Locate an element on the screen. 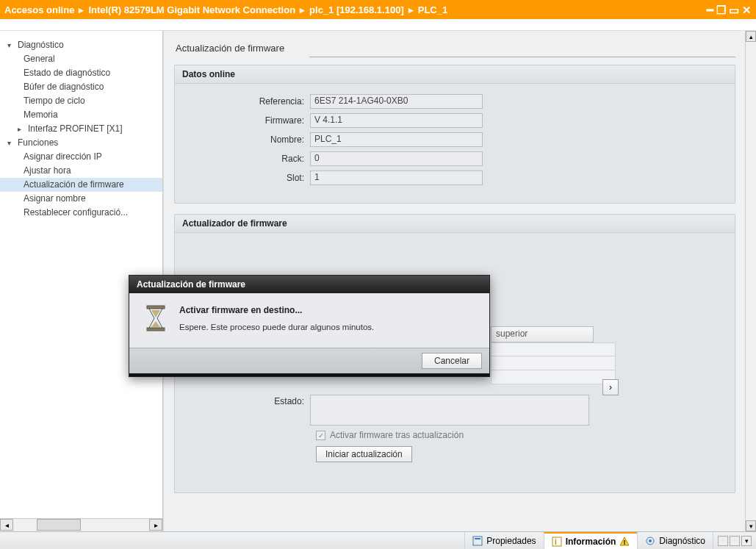  tree-node-funciones: ▾ Funciones is located at coordinates (81, 143).